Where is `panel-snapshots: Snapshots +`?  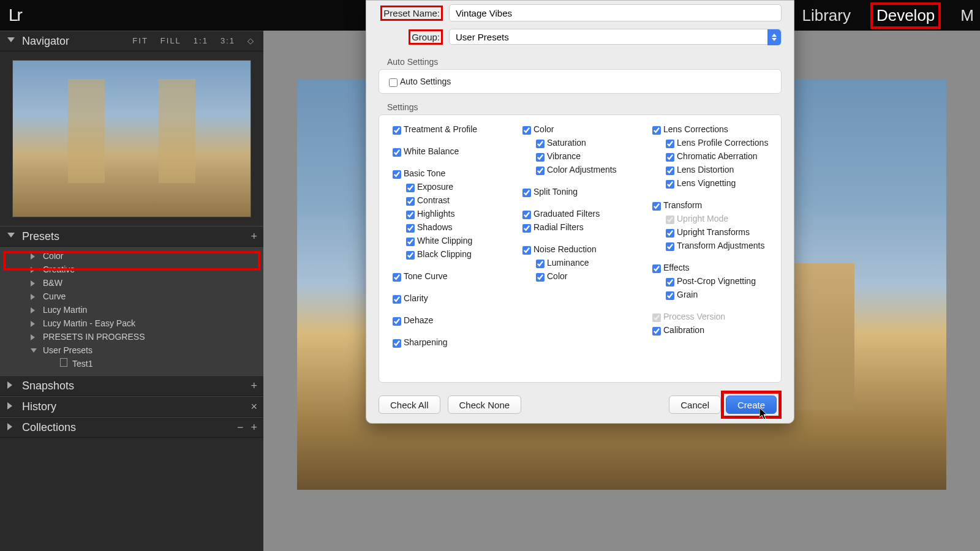
panel-snapshots: Snapshots + is located at coordinates (132, 386).